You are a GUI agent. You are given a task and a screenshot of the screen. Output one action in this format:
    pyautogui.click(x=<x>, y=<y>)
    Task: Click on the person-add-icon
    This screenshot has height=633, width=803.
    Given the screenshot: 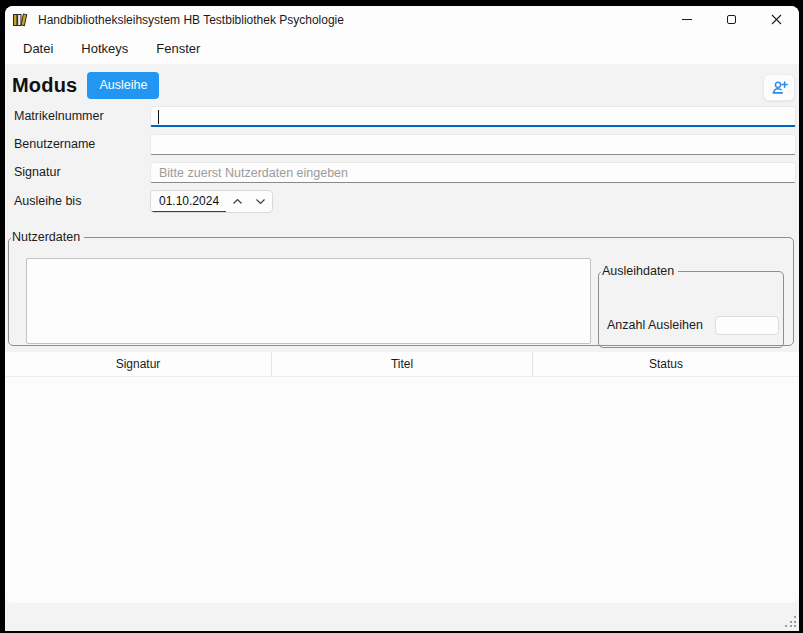 What is the action you would take?
    pyautogui.click(x=780, y=88)
    